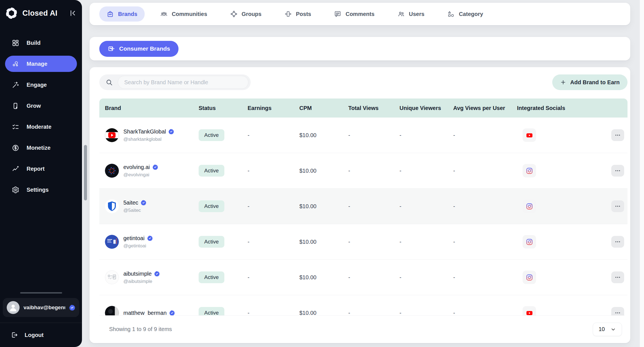  I want to click on youtube-logo-avatar, so click(112, 135).